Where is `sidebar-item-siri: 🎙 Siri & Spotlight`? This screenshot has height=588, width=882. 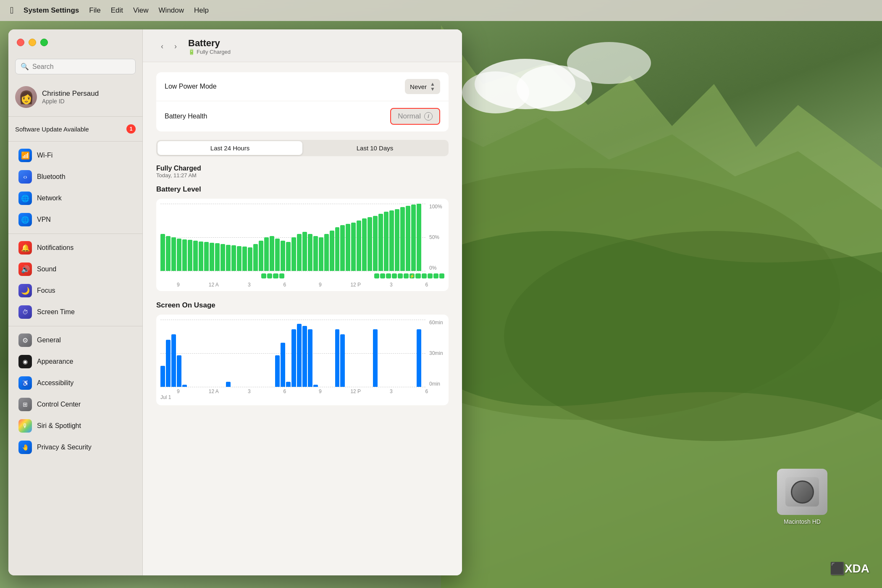 sidebar-item-siri: 🎙 Siri & Spotlight is located at coordinates (76, 426).